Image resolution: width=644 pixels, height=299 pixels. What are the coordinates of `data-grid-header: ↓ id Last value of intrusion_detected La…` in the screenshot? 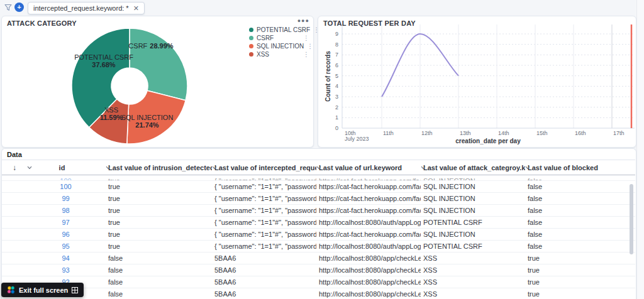 It's located at (318, 167).